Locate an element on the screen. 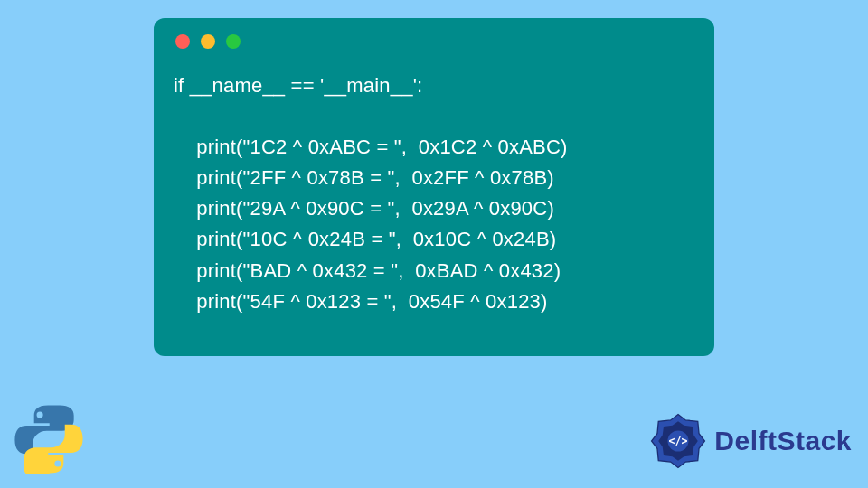 Image resolution: width=868 pixels, height=488 pixels. close-icon is located at coordinates (183, 42).